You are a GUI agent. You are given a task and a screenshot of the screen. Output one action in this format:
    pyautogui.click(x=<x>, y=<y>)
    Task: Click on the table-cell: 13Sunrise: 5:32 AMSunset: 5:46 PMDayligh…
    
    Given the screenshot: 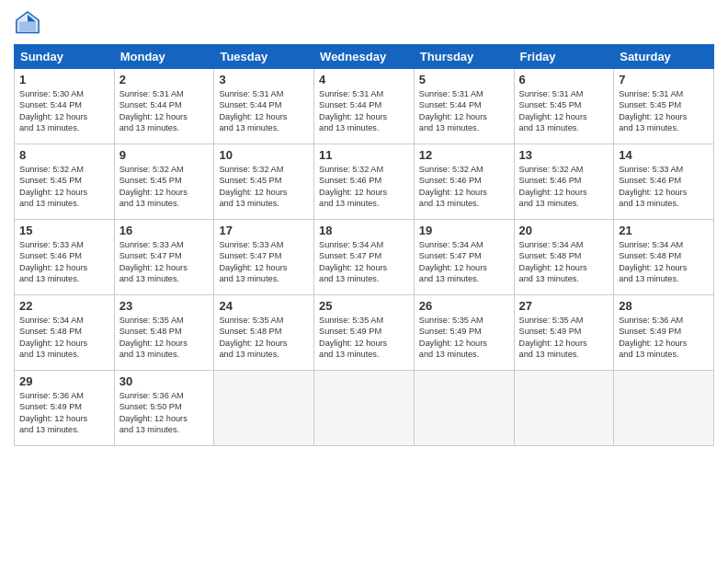 What is the action you would take?
    pyautogui.click(x=564, y=182)
    